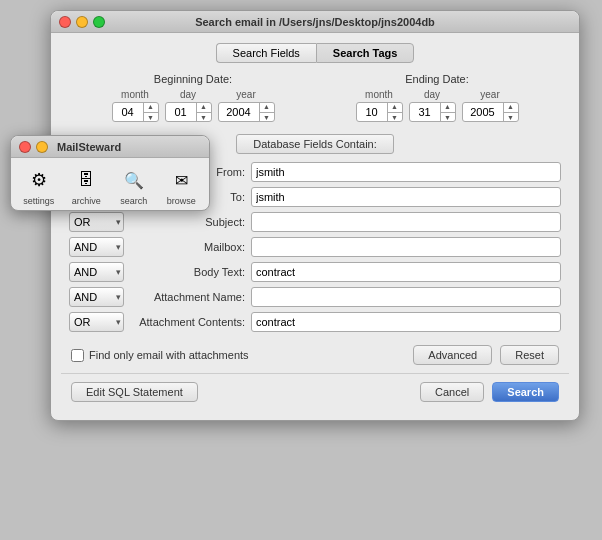 The width and height of the screenshot is (602, 540). Describe the element at coordinates (89, 147) in the screenshot. I see `float-window-title: MailSteward` at that location.